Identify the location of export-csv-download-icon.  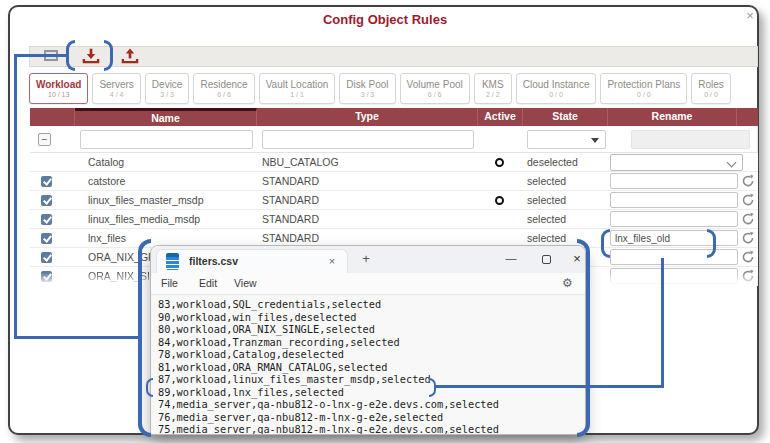
(91, 56).